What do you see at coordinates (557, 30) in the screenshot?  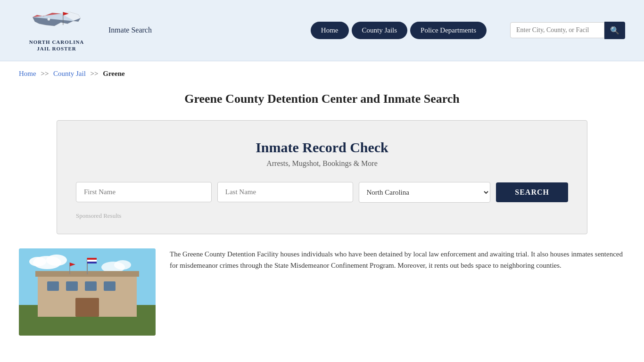 I see `header-search-input` at bounding box center [557, 30].